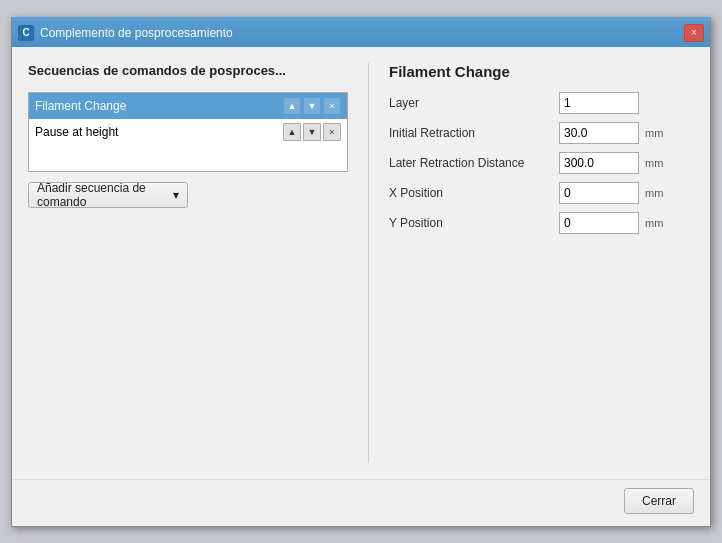 This screenshot has height=543, width=722. Describe the element at coordinates (159, 106) in the screenshot. I see `sequence-item-label: Filament Change` at that location.